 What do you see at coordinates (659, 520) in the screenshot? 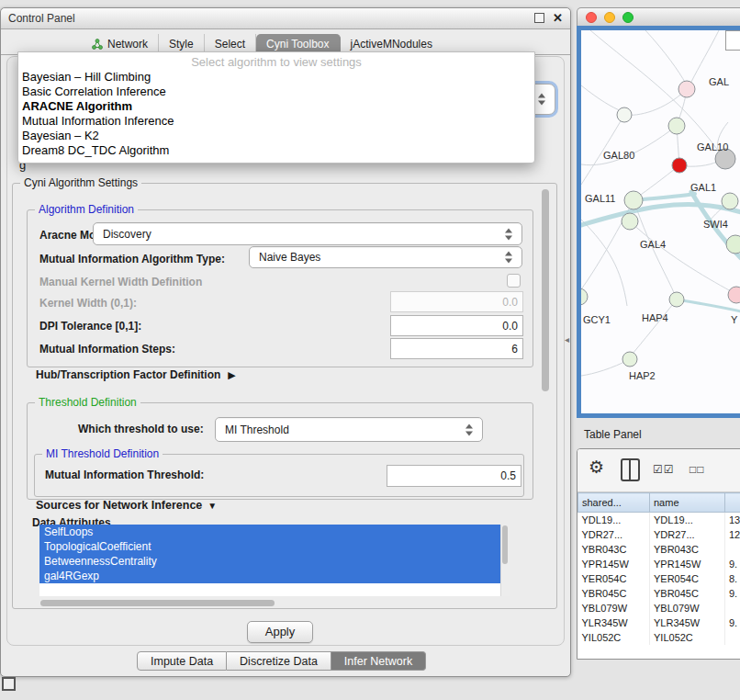
I see `table-row: YDL19...YDL19...13` at bounding box center [659, 520].